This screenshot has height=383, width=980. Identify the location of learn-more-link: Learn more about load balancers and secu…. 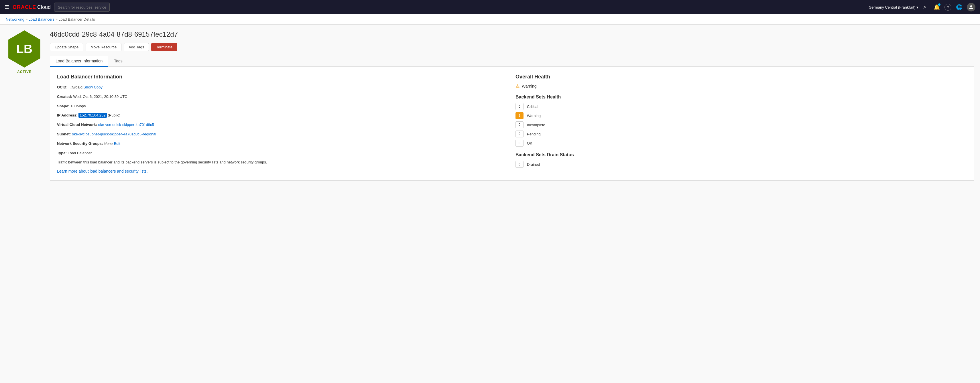
(102, 171).